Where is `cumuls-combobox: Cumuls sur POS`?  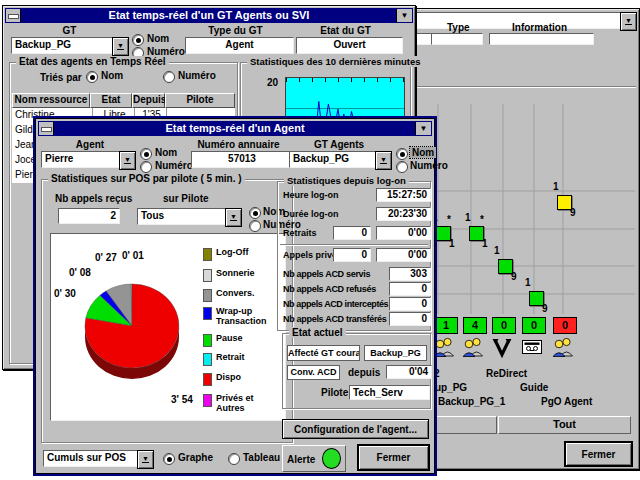
cumuls-combobox: Cumuls sur POS is located at coordinates (93, 458).